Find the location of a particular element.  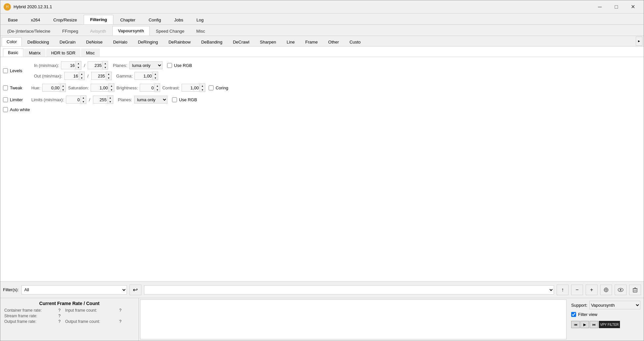

subtab-misc: Misc is located at coordinates (201, 31).